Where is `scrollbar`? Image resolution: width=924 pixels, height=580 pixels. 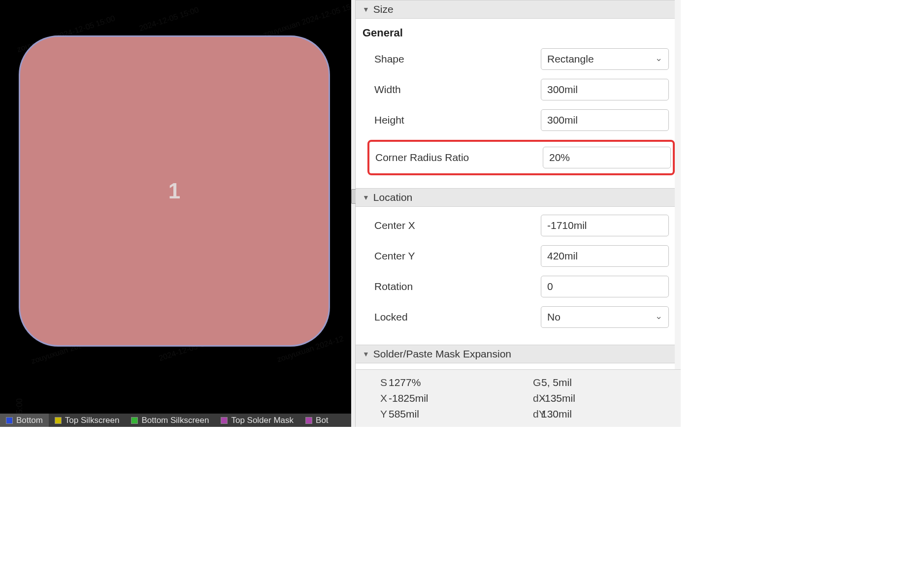
scrollbar is located at coordinates (678, 185).